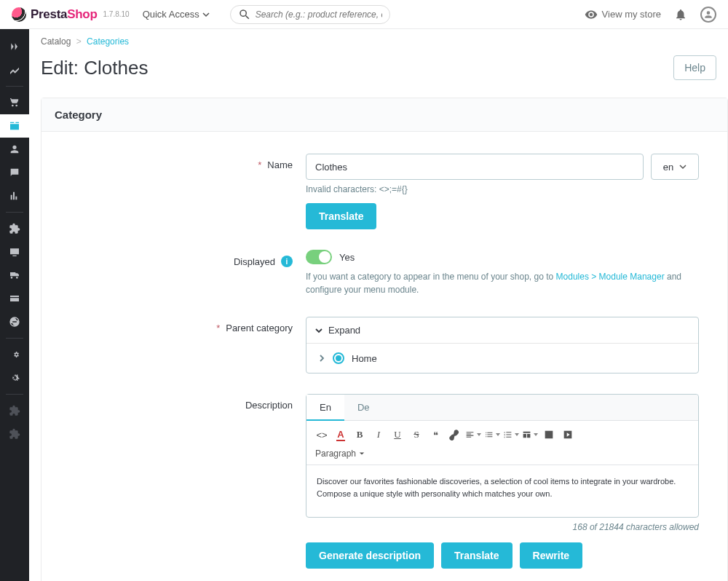 Image resolution: width=728 pixels, height=581 pixels. I want to click on numbered-list-icon, so click(511, 435).